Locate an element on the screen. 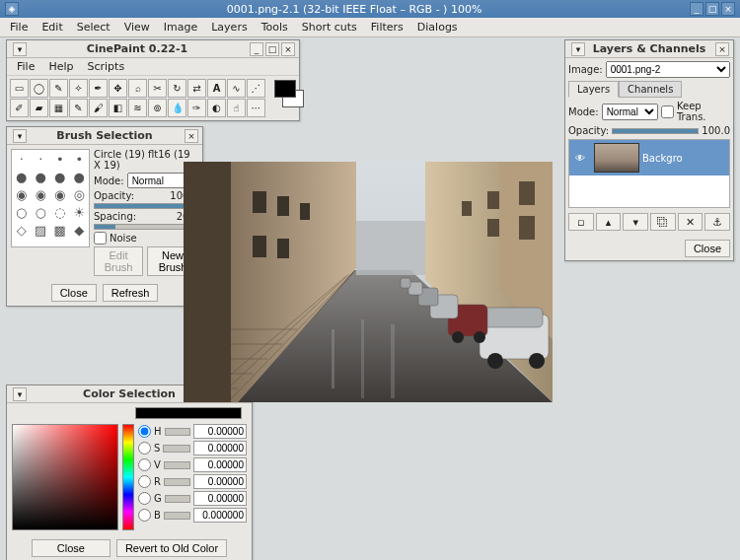  brush-item: ◌ is located at coordinates (60, 212).